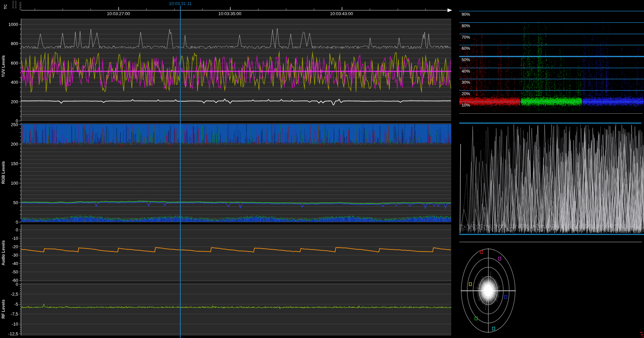 Image resolution: width=644 pixels, height=338 pixels. I want to click on audio-tick-label: -10, so click(9, 238).